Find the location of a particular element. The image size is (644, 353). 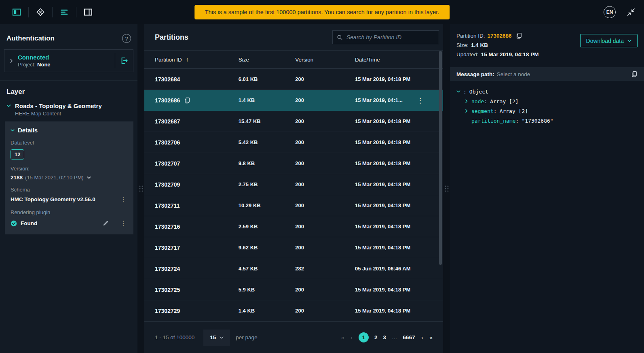

page-button: 2 is located at coordinates (376, 338).